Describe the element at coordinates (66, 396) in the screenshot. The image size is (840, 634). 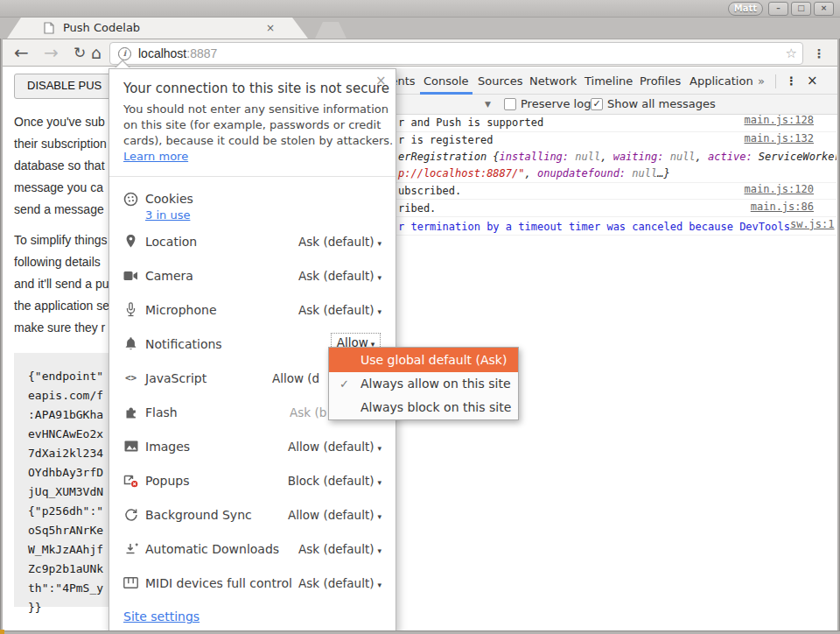
I see `code-line: eapis.com/f` at that location.